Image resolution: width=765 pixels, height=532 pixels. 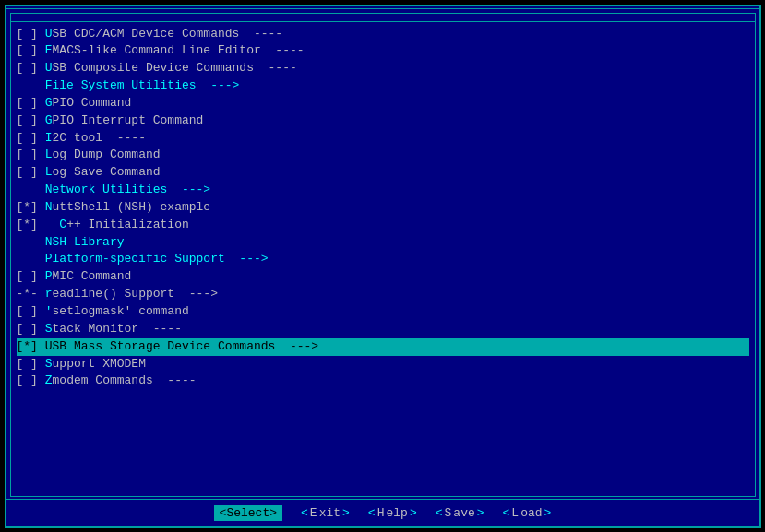 What do you see at coordinates (383, 260) in the screenshot?
I see `menu-item: Platform-specific Support --->` at bounding box center [383, 260].